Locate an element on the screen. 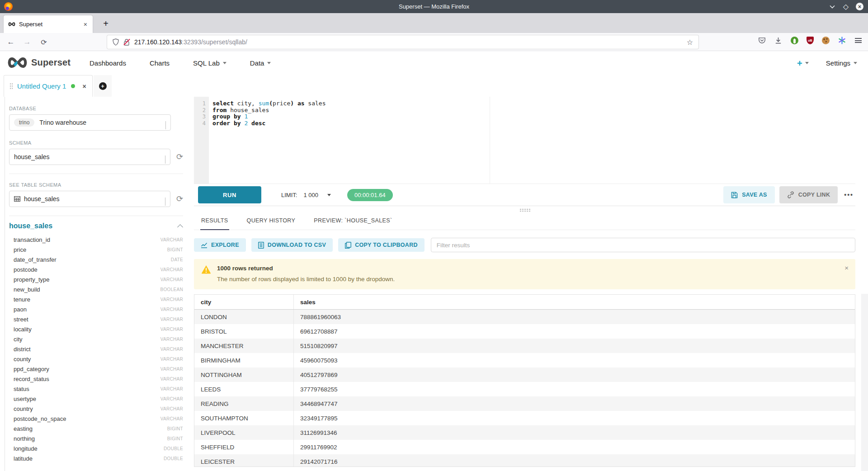 The height and width of the screenshot is (471, 868). database-select: trino Trino warehouse is located at coordinates (90, 122).